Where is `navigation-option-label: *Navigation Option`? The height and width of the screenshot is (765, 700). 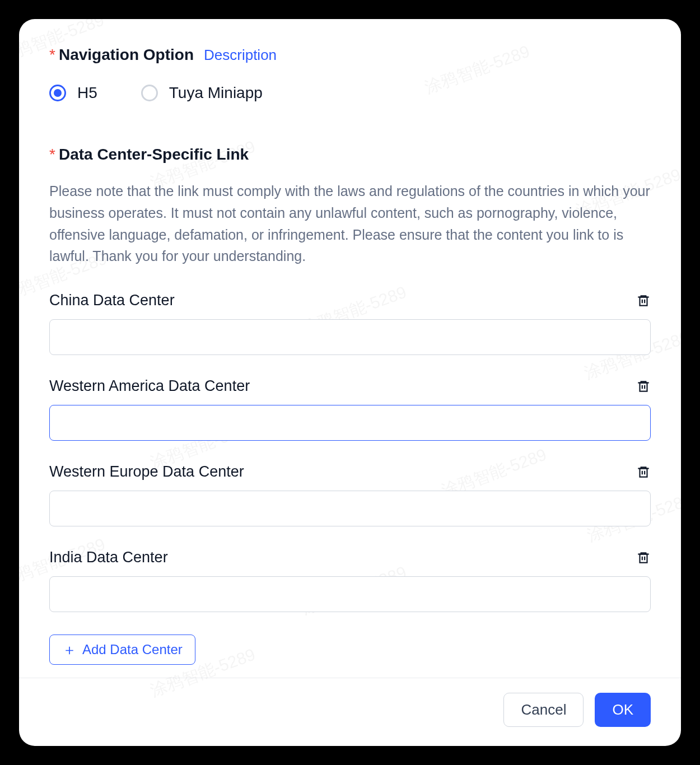
navigation-option-label: *Navigation Option is located at coordinates (122, 55).